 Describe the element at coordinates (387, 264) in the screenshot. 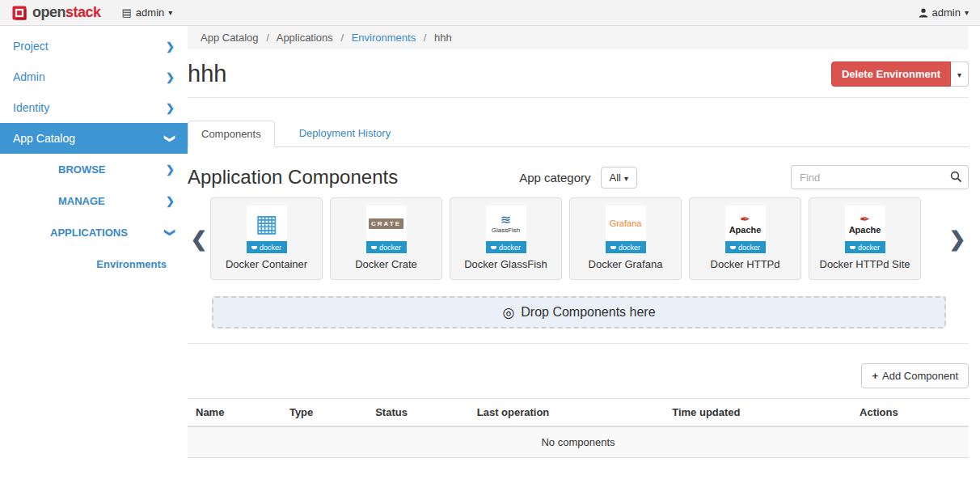

I see `component-card-label: Docker Crate` at that location.